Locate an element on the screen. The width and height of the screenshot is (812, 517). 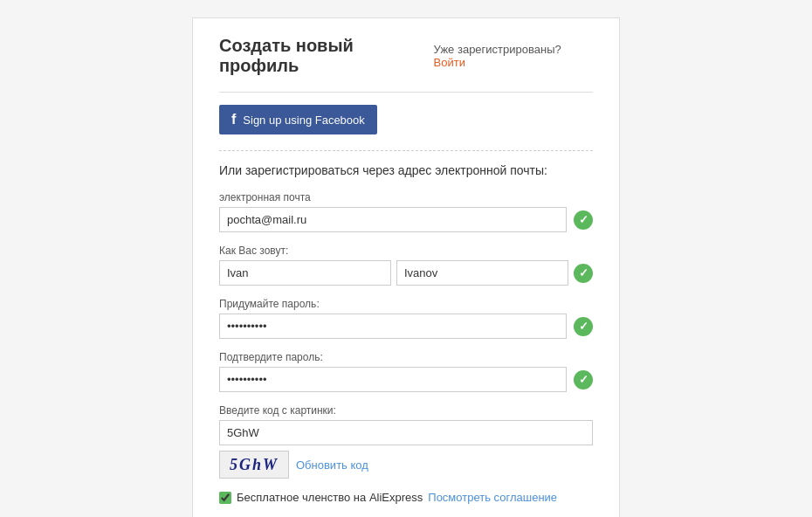
email-valid-icon is located at coordinates (583, 220).